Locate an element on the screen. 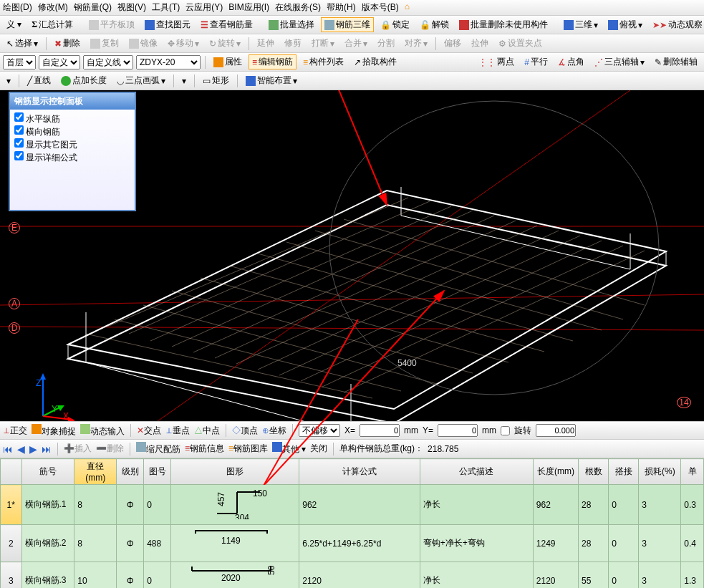  menu-home-icon: ⌂ is located at coordinates (407, 7).